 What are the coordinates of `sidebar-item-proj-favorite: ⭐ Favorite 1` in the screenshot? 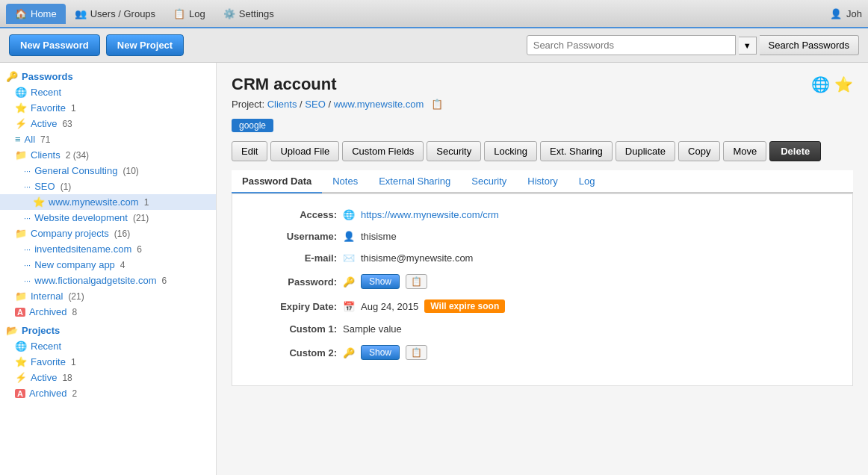 It's located at (108, 361).